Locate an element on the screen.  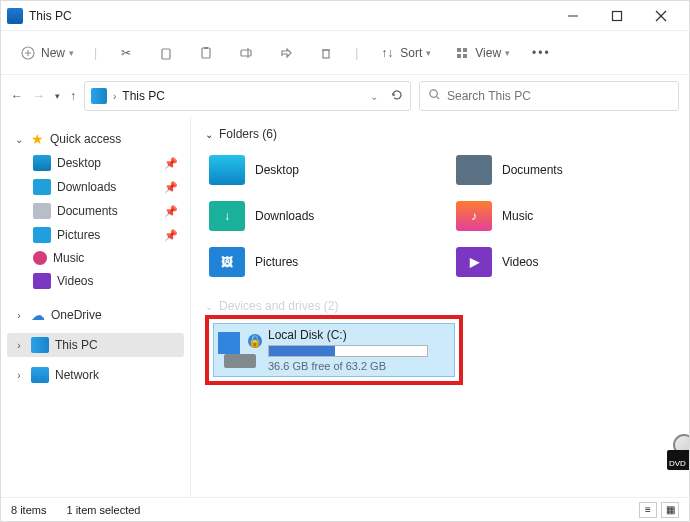
sidebar-item-label: Downloads is located at coordinates (86, 187).